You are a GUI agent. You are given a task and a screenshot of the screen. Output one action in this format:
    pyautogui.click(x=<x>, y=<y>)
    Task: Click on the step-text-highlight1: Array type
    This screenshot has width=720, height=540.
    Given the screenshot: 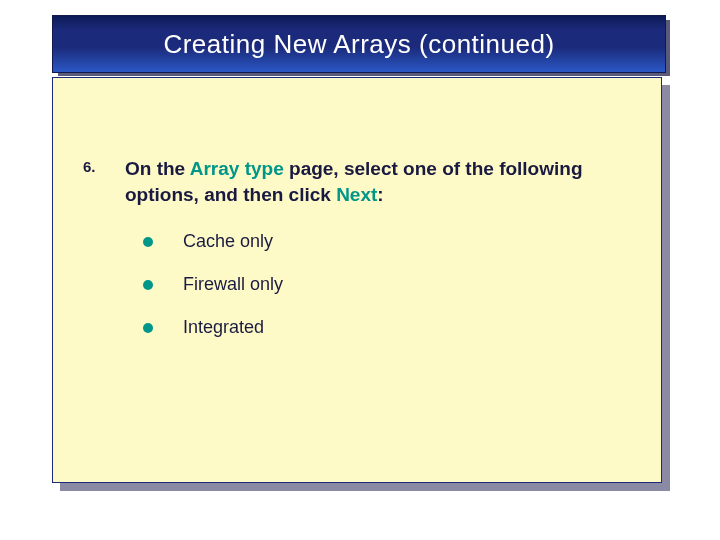 What is the action you would take?
    pyautogui.click(x=237, y=168)
    